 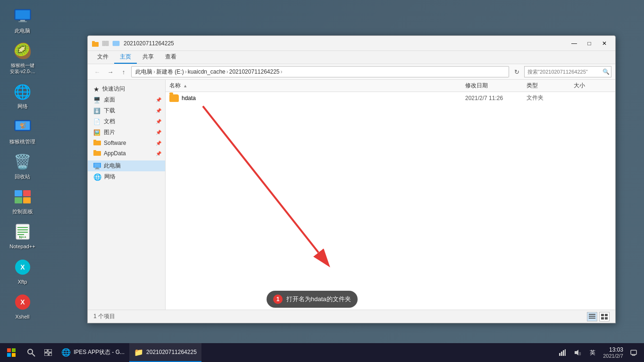 I want to click on notification-button, so click(x=634, y=353).